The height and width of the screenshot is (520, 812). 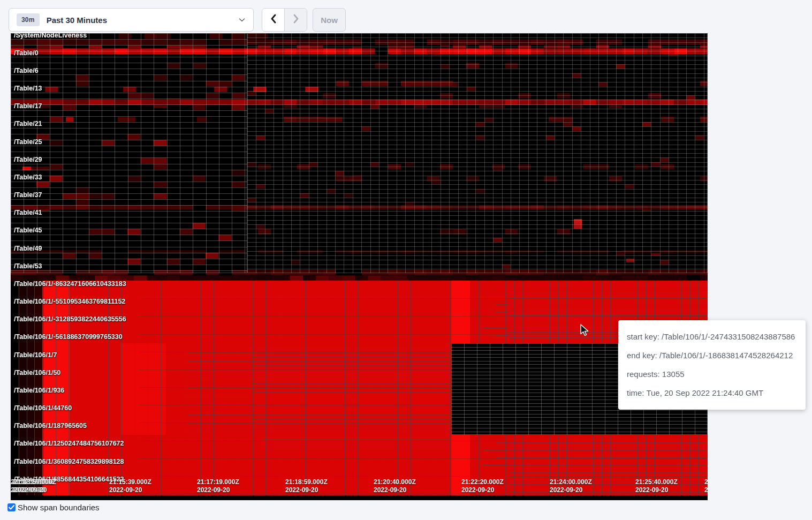 What do you see at coordinates (28, 20) in the screenshot?
I see `time-range-badge: 30m` at bounding box center [28, 20].